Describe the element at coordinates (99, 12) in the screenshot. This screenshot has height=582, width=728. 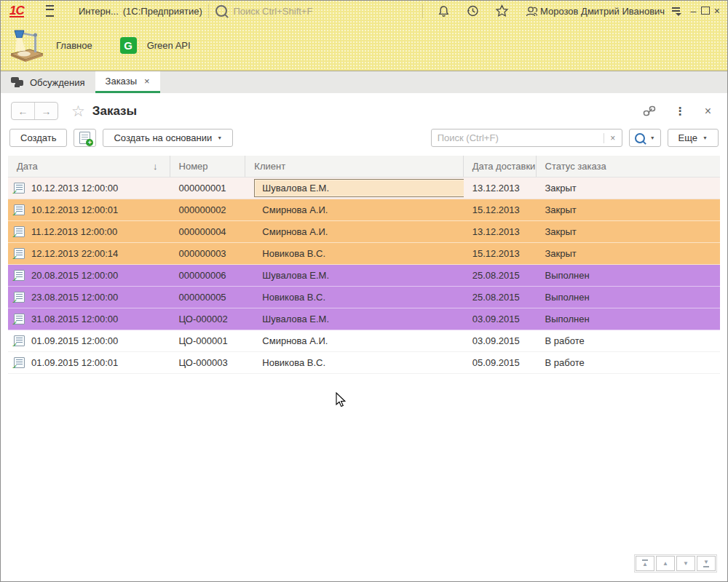
I see `app-title: Интерн...` at that location.